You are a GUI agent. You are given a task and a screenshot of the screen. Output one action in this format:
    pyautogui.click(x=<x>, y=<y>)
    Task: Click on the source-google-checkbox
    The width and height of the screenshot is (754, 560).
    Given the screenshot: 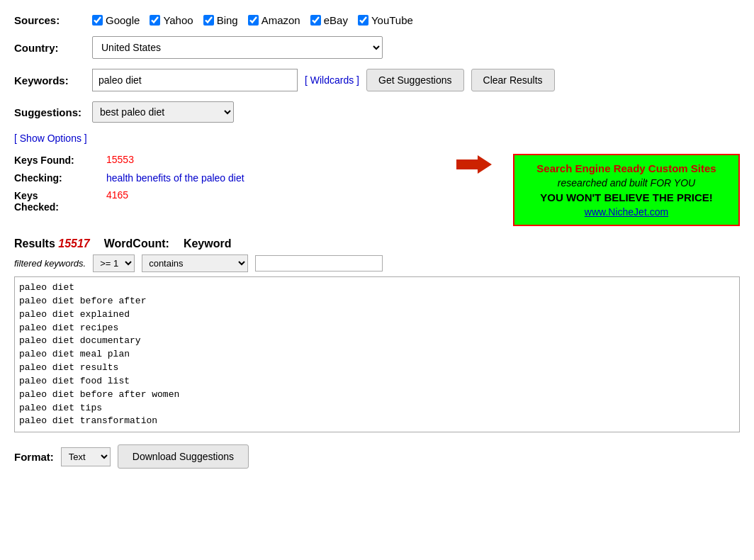 What is the action you would take?
    pyautogui.click(x=98, y=20)
    